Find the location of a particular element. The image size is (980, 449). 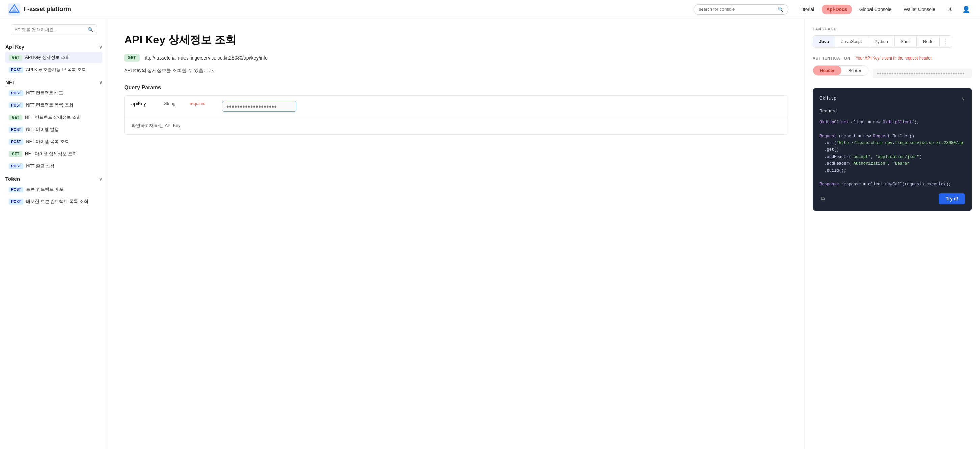

sidebar-item-nft-item-detail: GET NFT 아이템 상세정보 조회 is located at coordinates (54, 154).